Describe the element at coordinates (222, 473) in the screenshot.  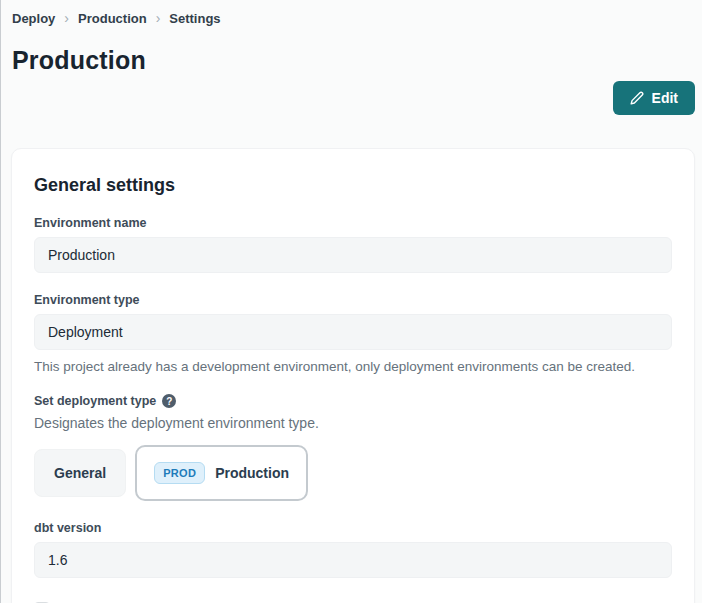
I see `deployment-type-option-production: PROD Production` at that location.